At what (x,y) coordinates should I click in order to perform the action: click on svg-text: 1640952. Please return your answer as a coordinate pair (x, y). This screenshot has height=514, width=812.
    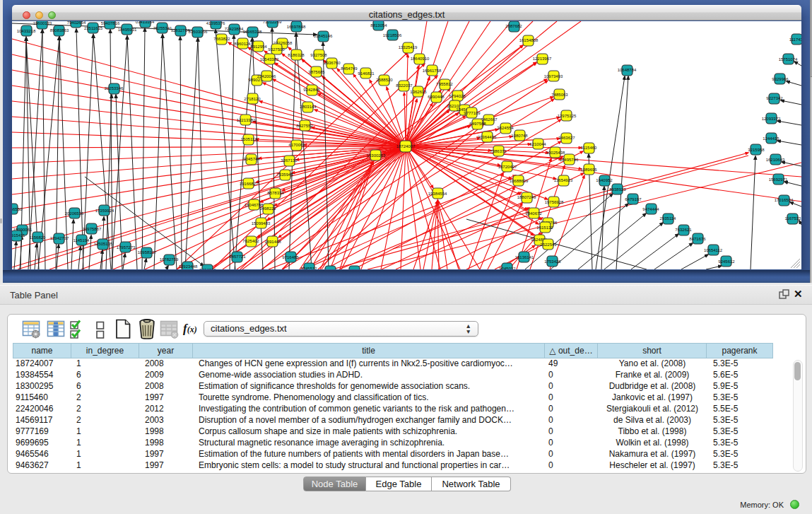
    Looking at the image, I should click on (604, 180).